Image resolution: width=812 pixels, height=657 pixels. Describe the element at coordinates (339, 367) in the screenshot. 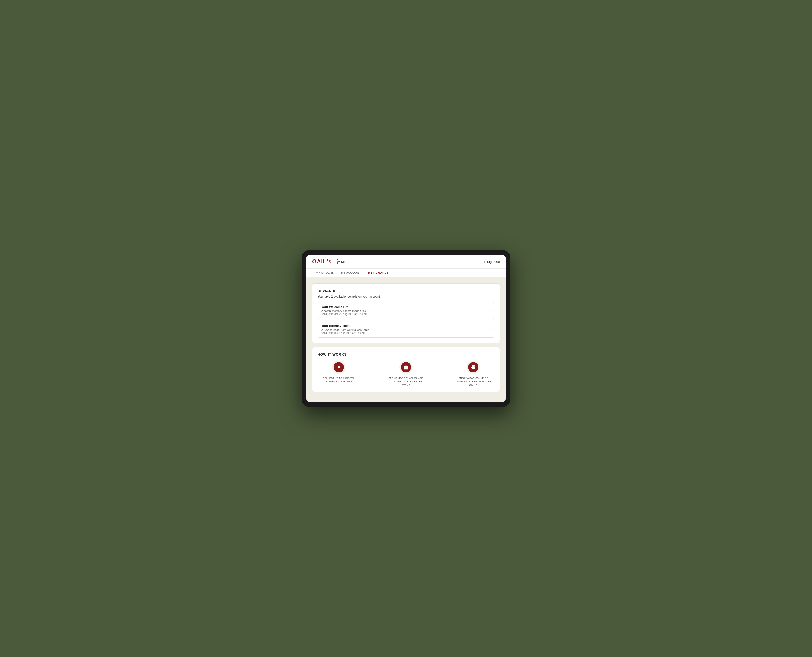

I see `step-collect-icon: ✕` at that location.